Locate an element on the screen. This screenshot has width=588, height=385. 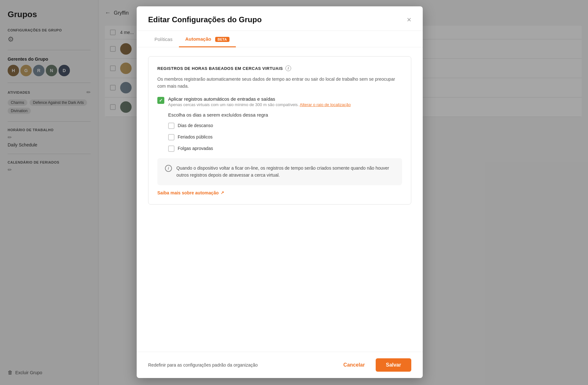
modal-footer: Redefinir para as configurações padrão d… is located at coordinates (280, 365).